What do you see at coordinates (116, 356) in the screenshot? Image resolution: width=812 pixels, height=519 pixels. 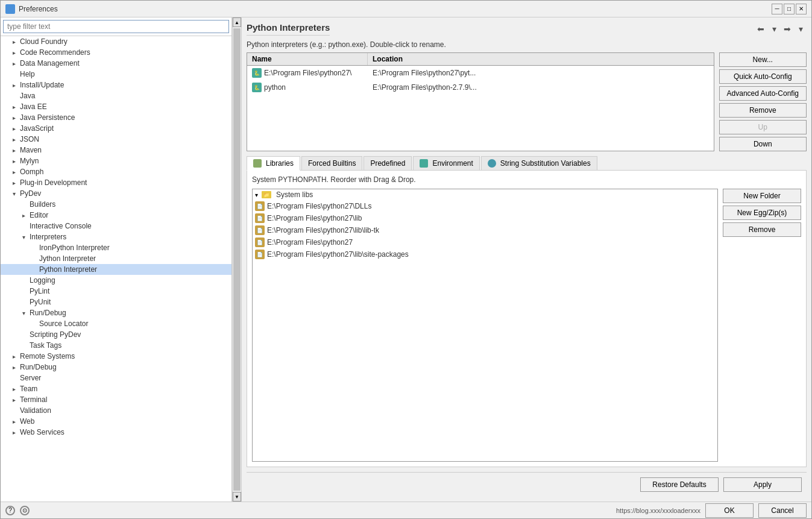 I see `tree-item-remote-systems: Remote Systems` at bounding box center [116, 356].